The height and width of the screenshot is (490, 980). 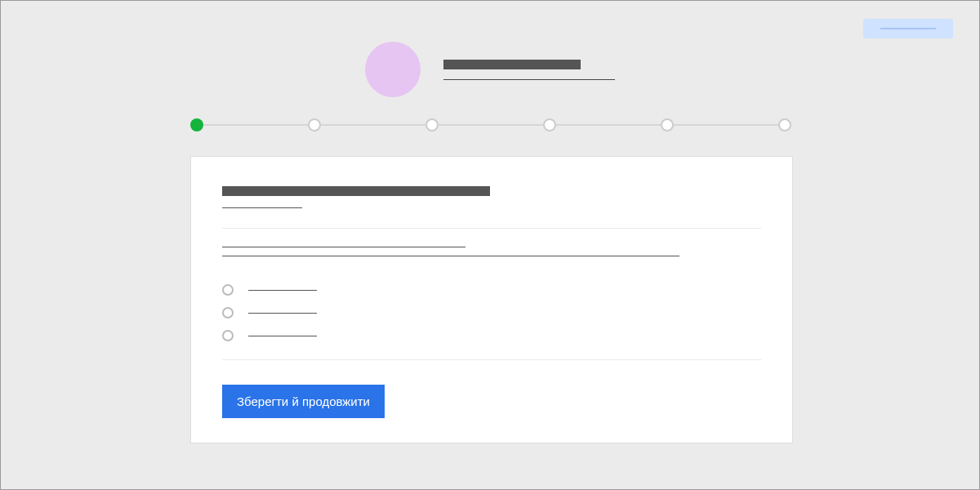 What do you see at coordinates (529, 80) in the screenshot?
I see `page-subtitle-line` at bounding box center [529, 80].